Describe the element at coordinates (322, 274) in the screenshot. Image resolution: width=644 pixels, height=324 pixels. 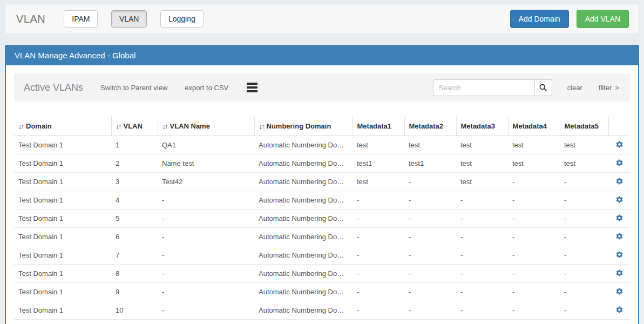
I see `table-row: Test Domain 18-Automatic Numbering Doma.…` at that location.